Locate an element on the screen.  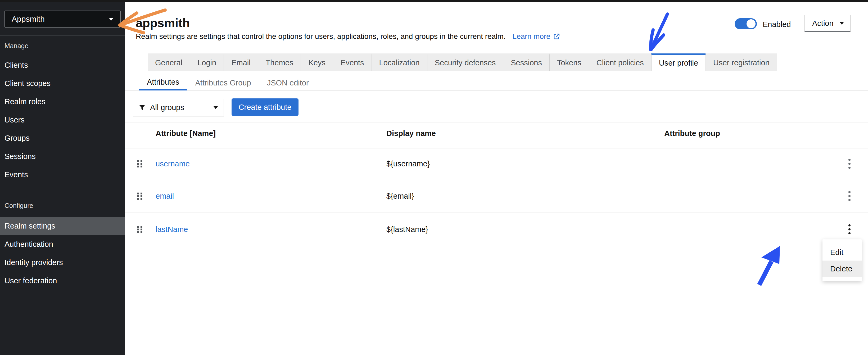
subtab-attributes: Attributes is located at coordinates (163, 83).